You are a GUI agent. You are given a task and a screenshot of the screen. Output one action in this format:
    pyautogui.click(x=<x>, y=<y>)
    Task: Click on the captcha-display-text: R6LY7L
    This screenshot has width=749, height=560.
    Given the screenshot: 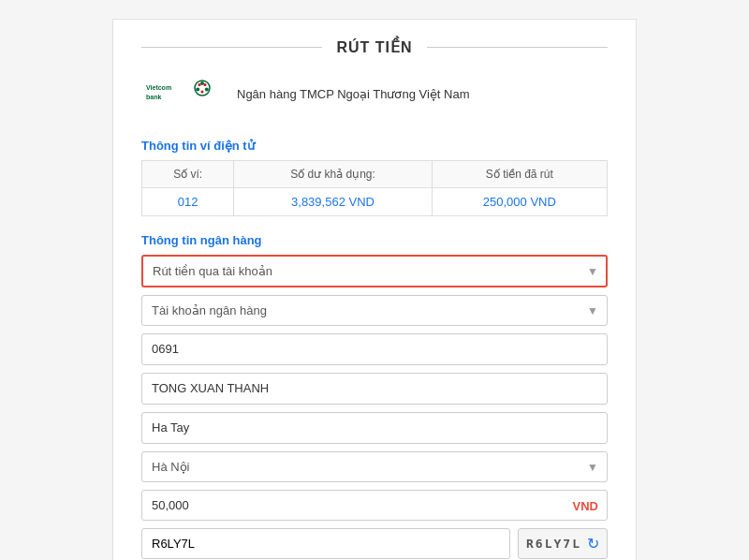 What is the action you would take?
    pyautogui.click(x=554, y=543)
    